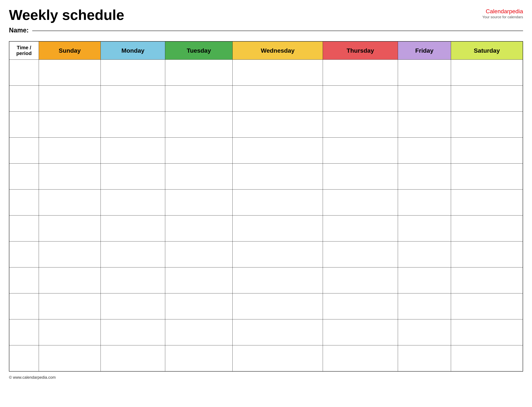 The height and width of the screenshot is (407, 532). I want to click on col-header-time: Time / period, so click(24, 50).